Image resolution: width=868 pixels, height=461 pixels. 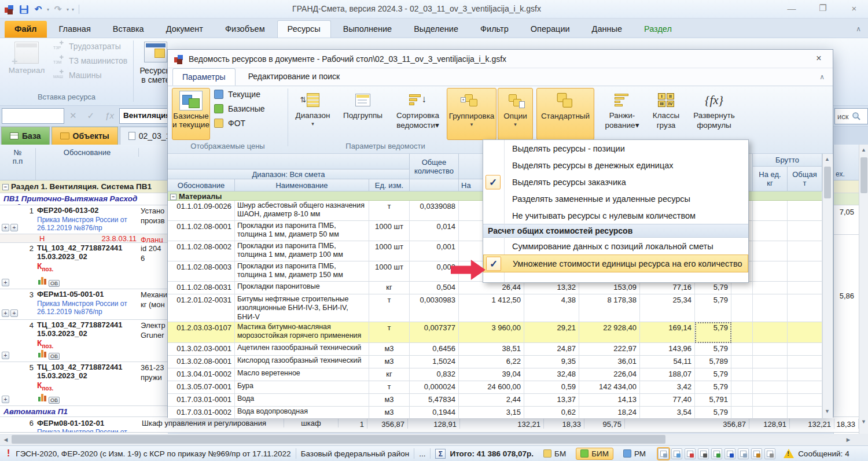 What do you see at coordinates (552, 333) in the screenshot?
I see `cell-value: 29,21` at bounding box center [552, 333].